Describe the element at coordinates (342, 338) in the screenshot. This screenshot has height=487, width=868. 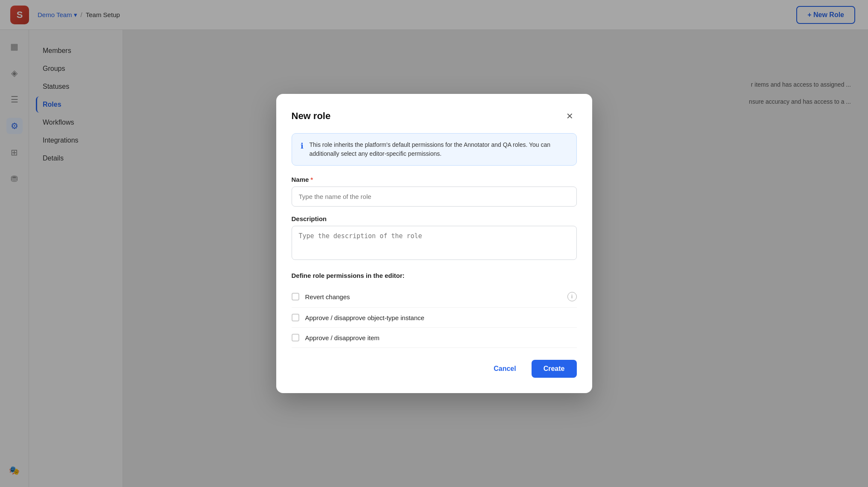
I see `approve-item-label: Approve / disapprove item` at that location.